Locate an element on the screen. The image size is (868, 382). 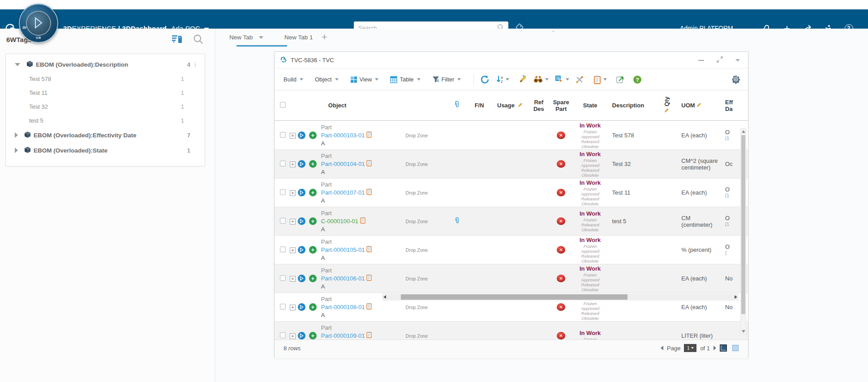
tree-group: EBOM (Overloaded):Effectivity Date 7 ⋮ is located at coordinates (105, 135).